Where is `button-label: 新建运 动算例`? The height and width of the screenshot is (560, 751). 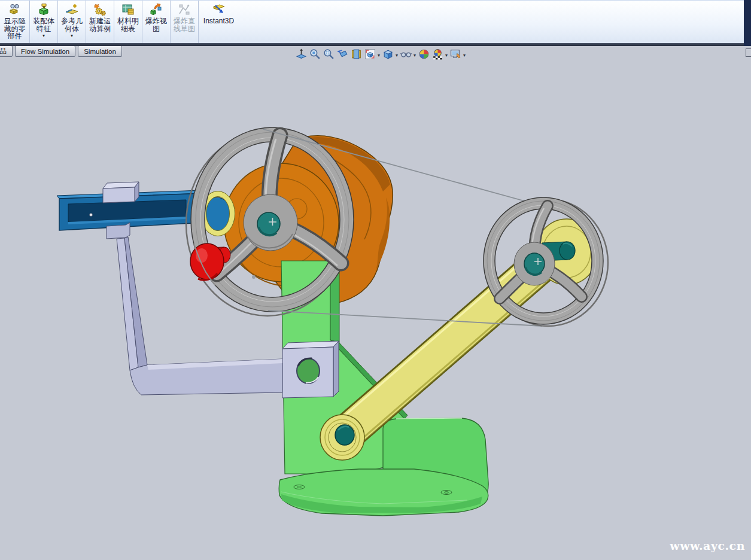
button-label: 新建运 动算例 is located at coordinates (100, 25).